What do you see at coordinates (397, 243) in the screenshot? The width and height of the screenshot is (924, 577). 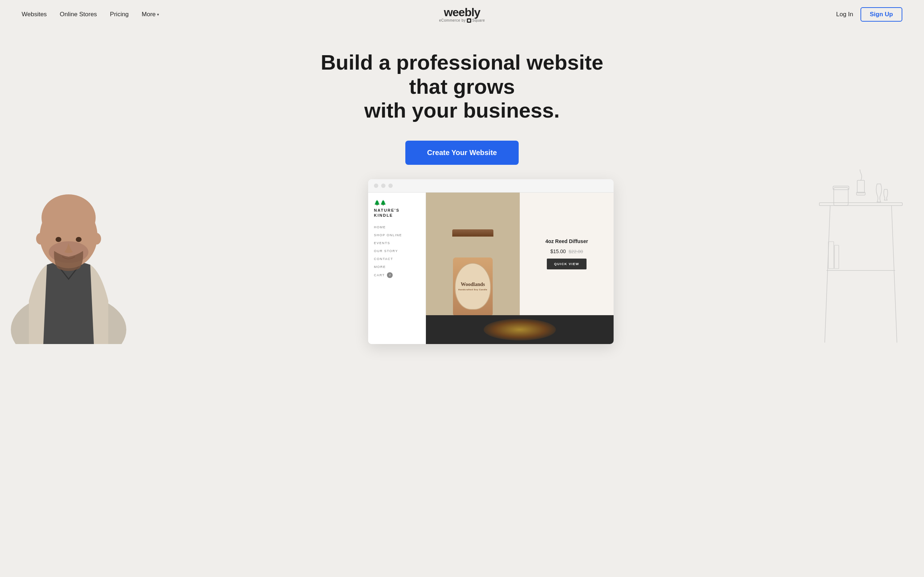 I see `sidebar-nav-events: EVENTS` at bounding box center [397, 243].